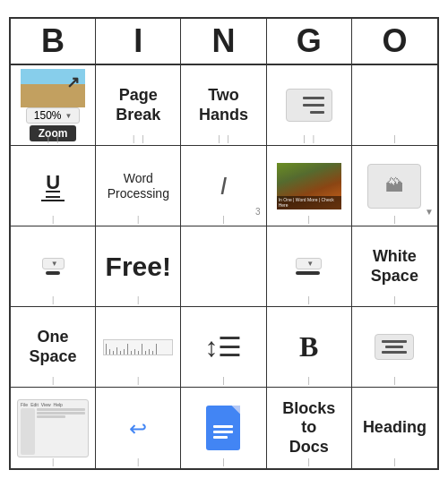 This screenshot has width=448, height=487. What do you see at coordinates (394, 186) in the screenshot?
I see `cell-r2c5: 🏔 ▼ |` at bounding box center [394, 186].